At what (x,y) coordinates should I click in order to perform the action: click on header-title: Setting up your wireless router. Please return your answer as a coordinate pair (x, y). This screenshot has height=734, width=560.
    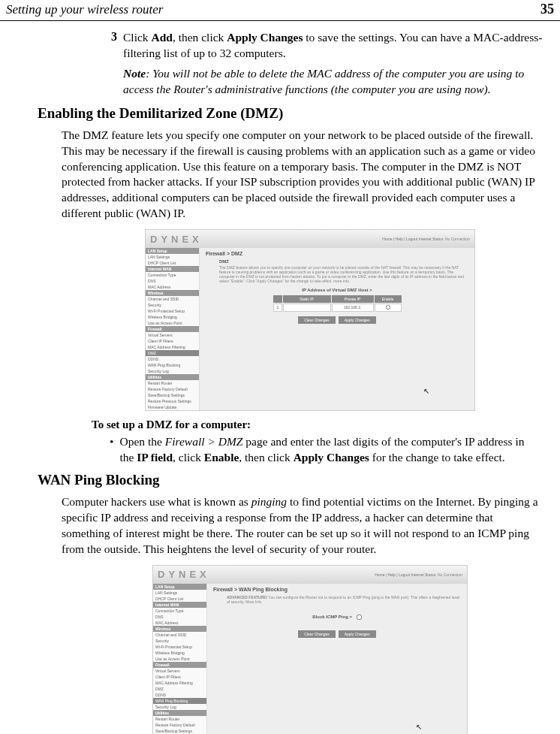
    Looking at the image, I should click on (84, 10).